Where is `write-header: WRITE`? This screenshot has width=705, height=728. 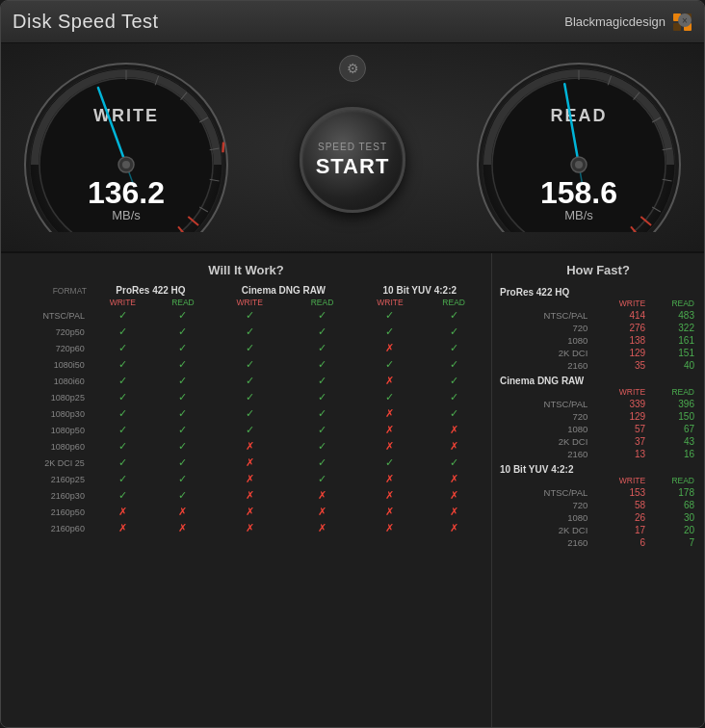
write-header: WRITE is located at coordinates (619, 481).